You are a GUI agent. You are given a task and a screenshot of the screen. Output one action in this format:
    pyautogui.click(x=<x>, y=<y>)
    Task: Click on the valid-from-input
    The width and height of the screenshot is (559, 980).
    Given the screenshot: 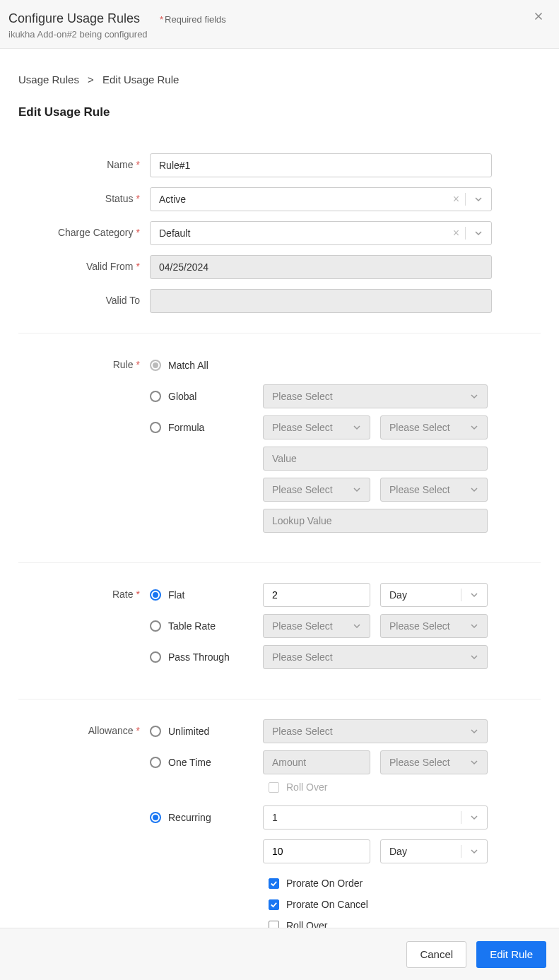 What is the action you would take?
    pyautogui.click(x=321, y=267)
    